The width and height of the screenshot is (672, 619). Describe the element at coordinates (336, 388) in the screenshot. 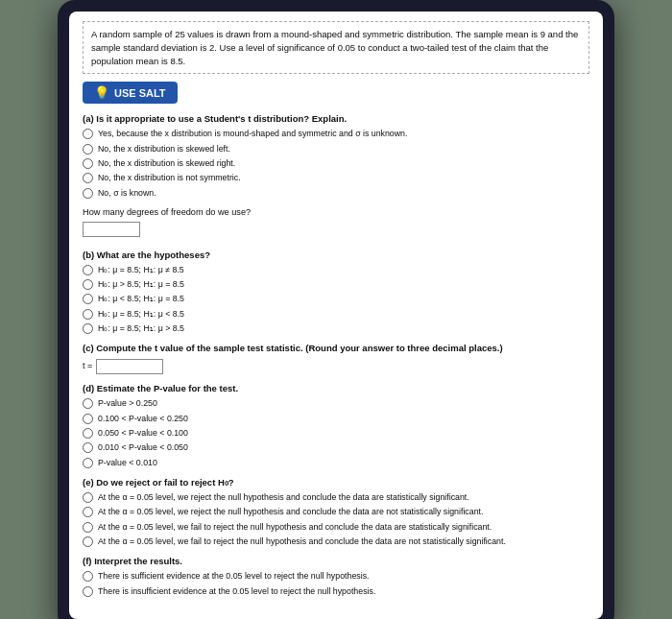

I see `part-d-question: (d) Estimate the P-value for the test.` at that location.